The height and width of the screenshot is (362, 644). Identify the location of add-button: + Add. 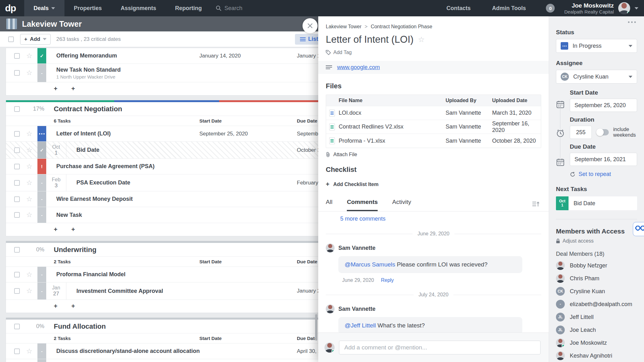
(35, 39).